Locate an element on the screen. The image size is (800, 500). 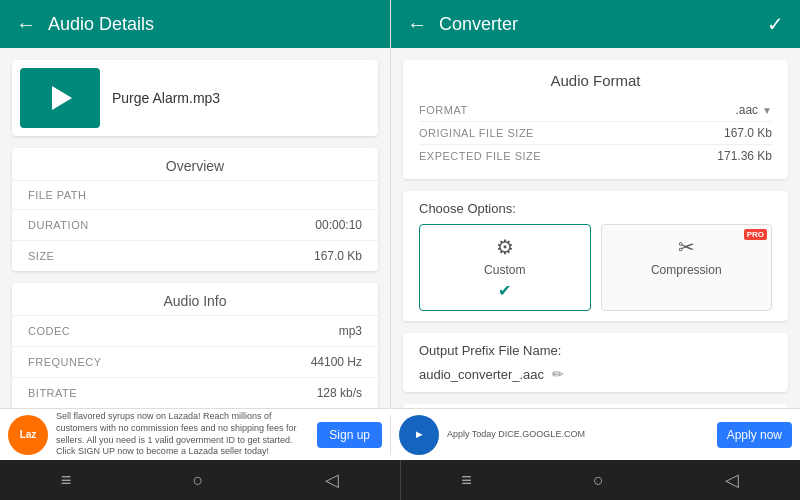
audio-format-section: Audio Format FORMAT .aac ▼ ORIGINAL FILE… is located at coordinates (596, 120).